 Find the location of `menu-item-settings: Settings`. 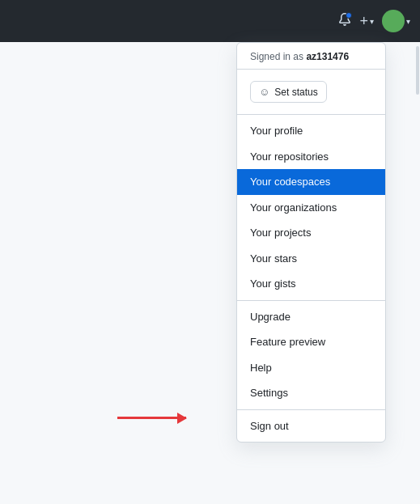

menu-item-settings: Settings is located at coordinates (311, 393).